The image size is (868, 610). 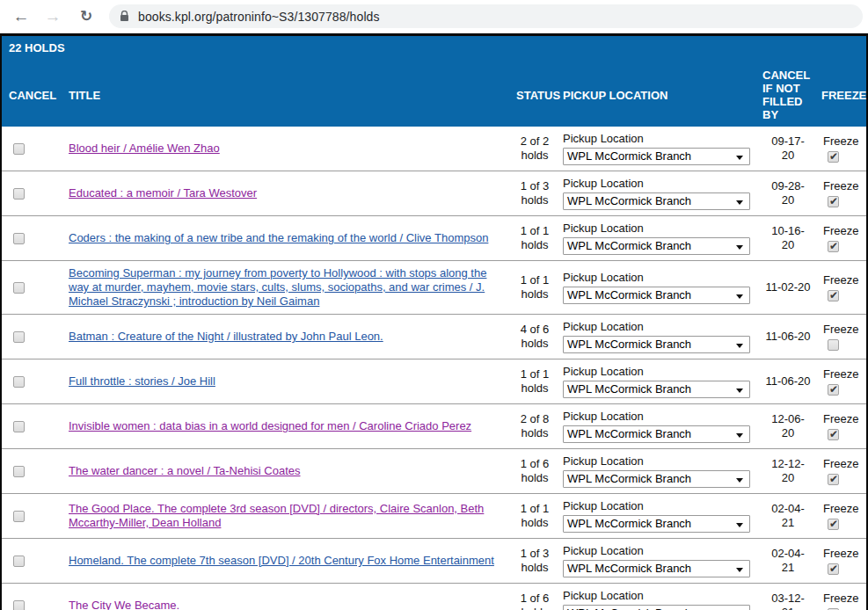 I want to click on hold-row: The Good Place. The complete 3rd season …, so click(x=434, y=517).